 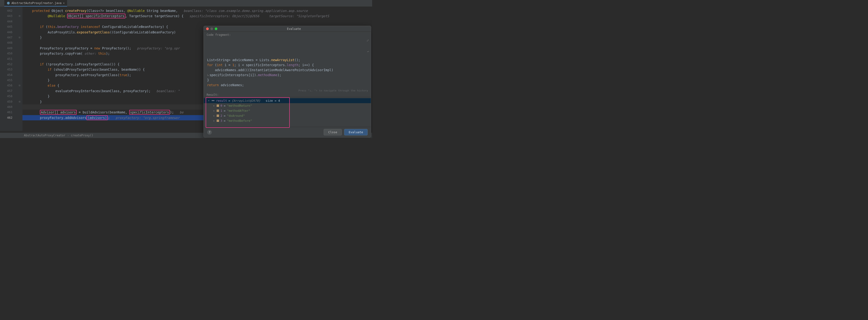 I want to click on help-icon: ?, so click(x=210, y=132).